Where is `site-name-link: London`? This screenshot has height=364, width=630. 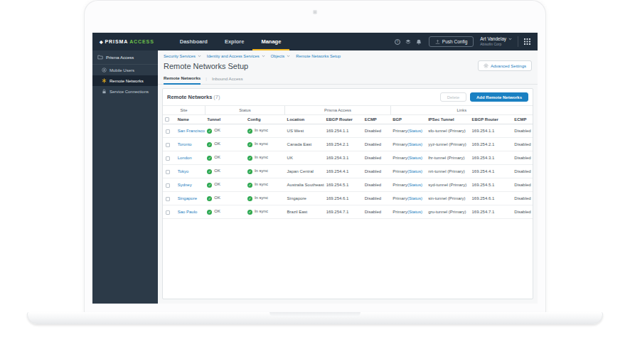
site-name-link: London is located at coordinates (185, 158).